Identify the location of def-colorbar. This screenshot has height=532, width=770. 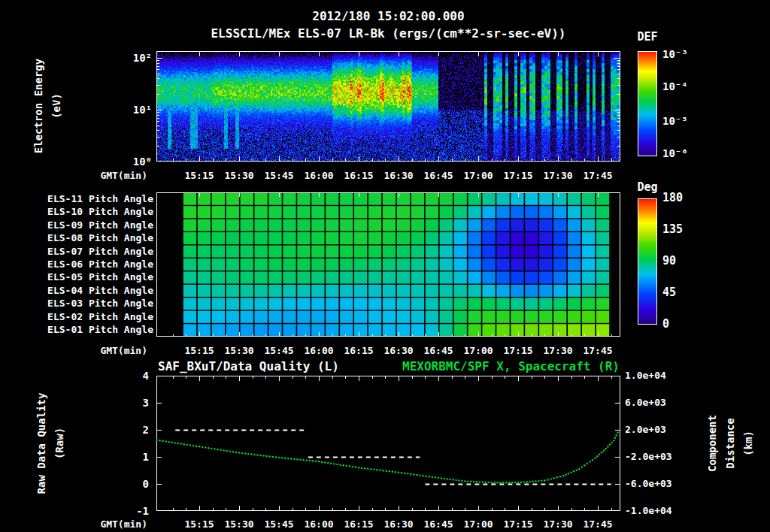
(647, 104).